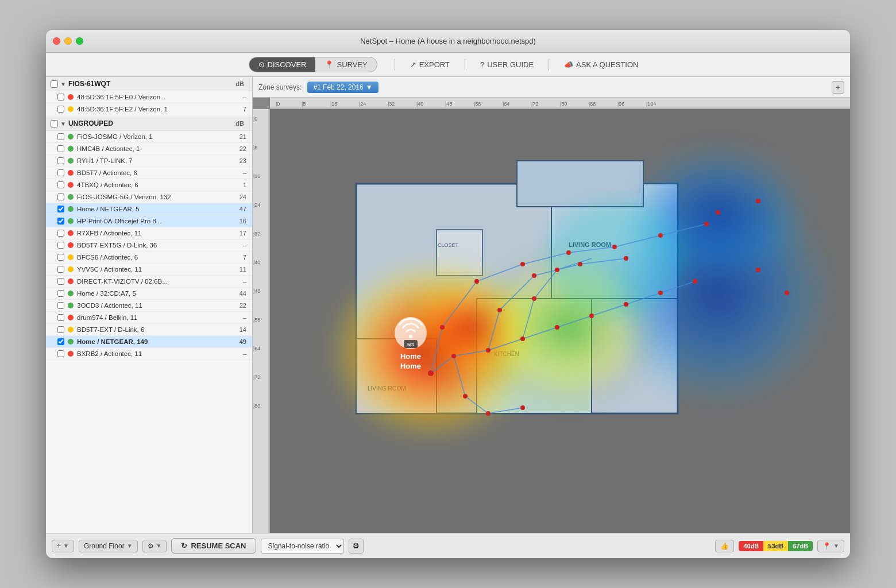 The height and width of the screenshot is (588, 896). What do you see at coordinates (725, 546) in the screenshot?
I see `thumbs-up-btn: 👍` at bounding box center [725, 546].